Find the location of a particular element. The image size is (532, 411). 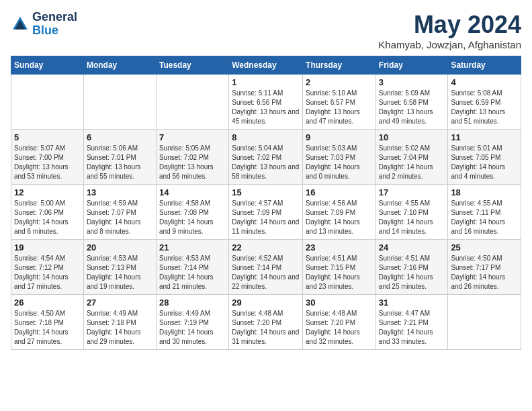

weekday-header-sunday: Sunday is located at coordinates (48, 66).